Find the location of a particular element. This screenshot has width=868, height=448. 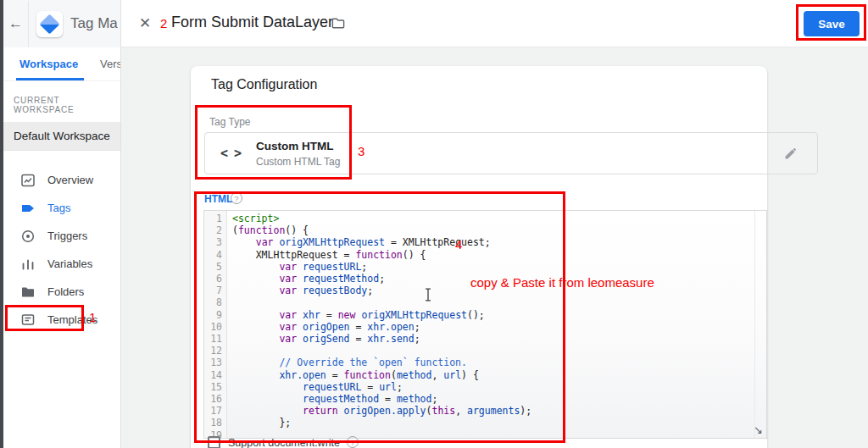

line-number: 11 is located at coordinates (214, 339).